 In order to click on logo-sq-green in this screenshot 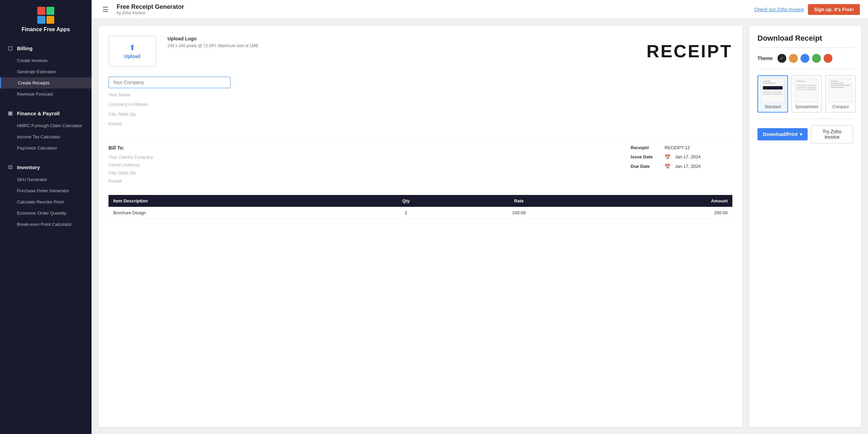, I will do `click(51, 11)`.